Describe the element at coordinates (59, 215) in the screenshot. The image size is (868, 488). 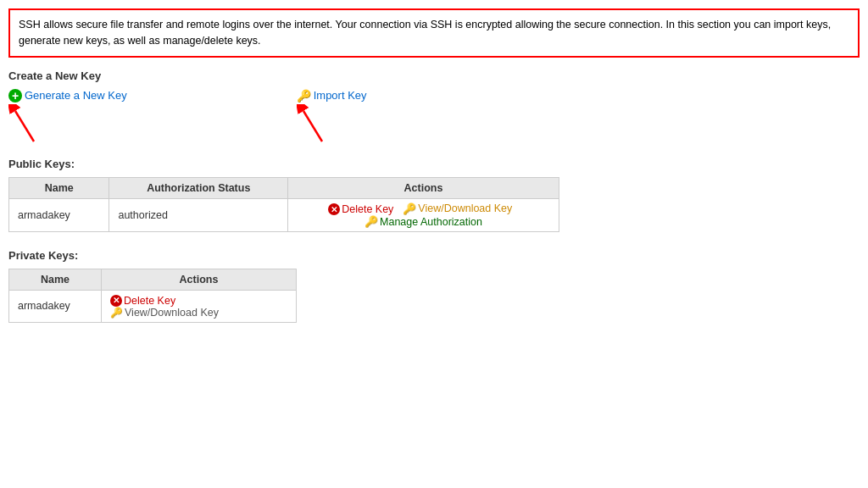
I see `public-key-name: armadakey` at that location.